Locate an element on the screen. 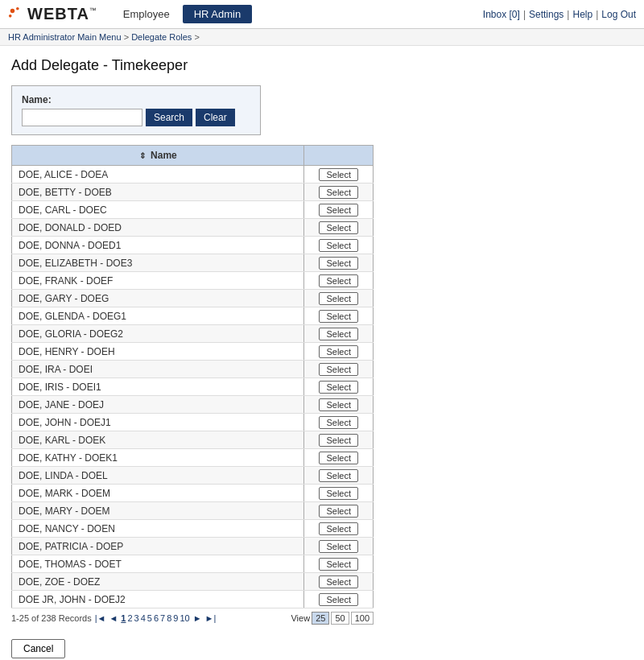  next-page-arrow: ► is located at coordinates (198, 618).